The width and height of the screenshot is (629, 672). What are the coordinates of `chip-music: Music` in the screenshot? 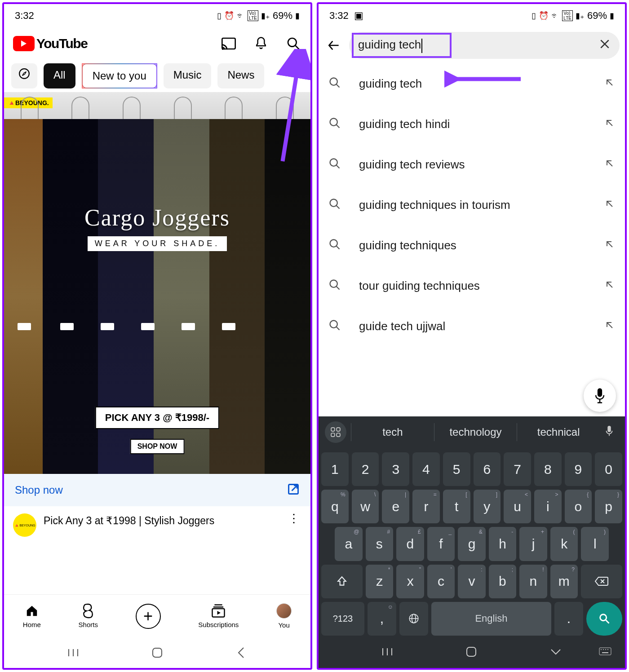 It's located at (188, 76).